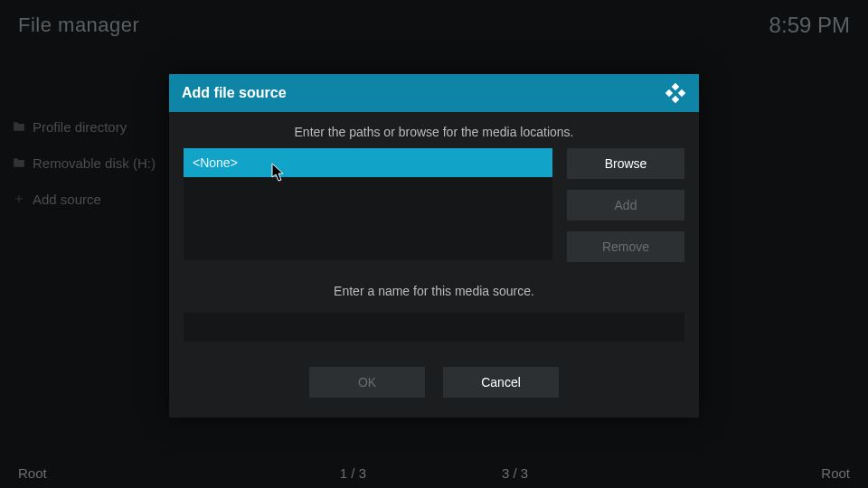  Describe the element at coordinates (434, 289) in the screenshot. I see `name-instruction: Enter a name for this media source.` at that location.